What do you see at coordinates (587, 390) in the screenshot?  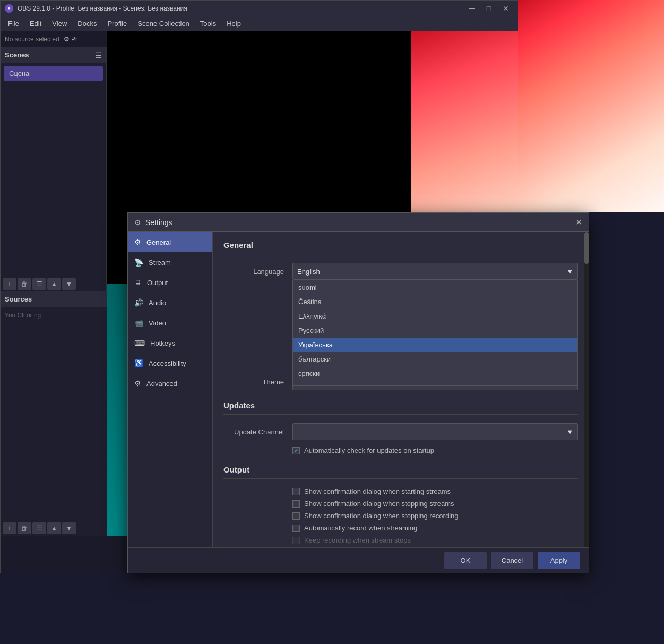 I see `scrollbar-track` at bounding box center [587, 390].